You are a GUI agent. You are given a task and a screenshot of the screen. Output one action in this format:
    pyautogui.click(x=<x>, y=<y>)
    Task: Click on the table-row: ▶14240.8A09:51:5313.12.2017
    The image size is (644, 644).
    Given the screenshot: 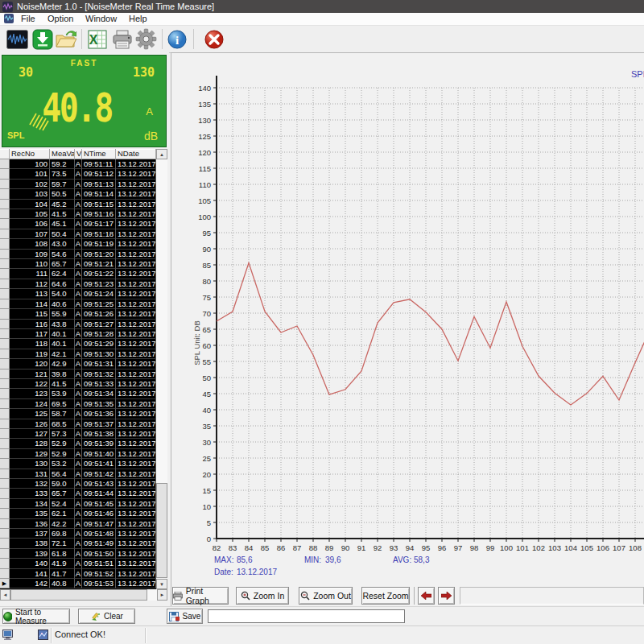 What is the action you would take?
    pyautogui.click(x=78, y=584)
    